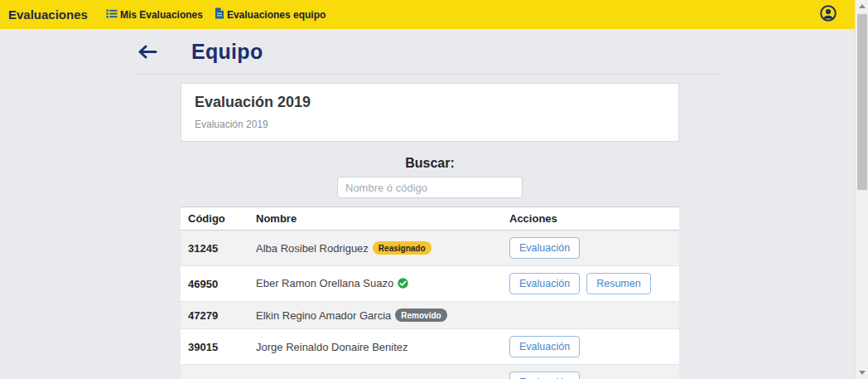  I want to click on employee-name: Alba Rosibel Rodriguez, so click(312, 249).